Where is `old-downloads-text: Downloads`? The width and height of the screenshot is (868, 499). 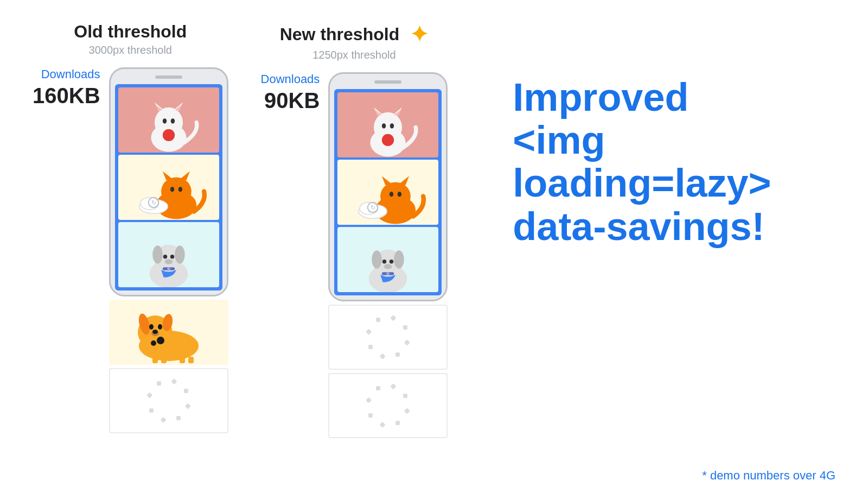 old-downloads-text: Downloads is located at coordinates (66, 74).